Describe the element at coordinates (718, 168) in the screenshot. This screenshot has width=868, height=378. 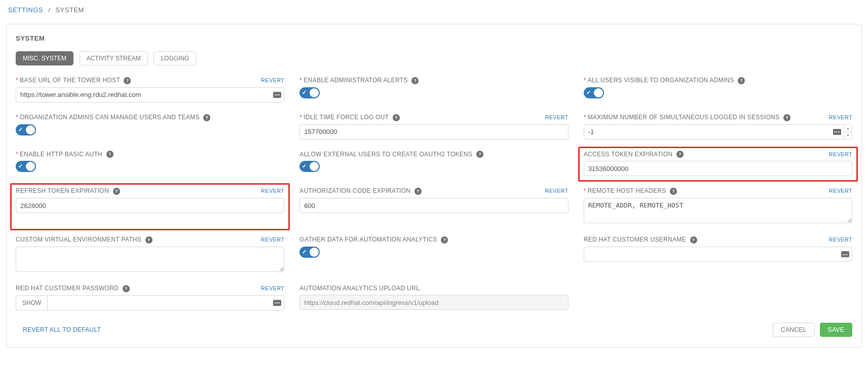
I see `input-access-token` at that location.